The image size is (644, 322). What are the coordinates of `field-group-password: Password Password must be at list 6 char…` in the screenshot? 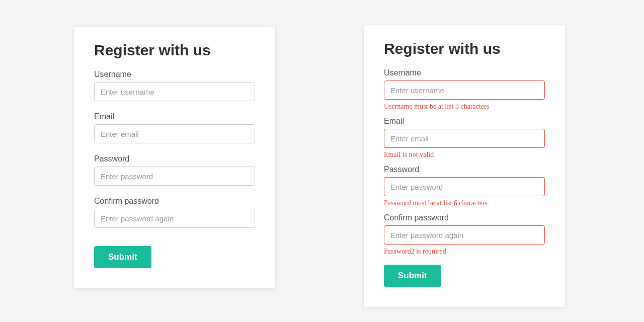 It's located at (464, 186).